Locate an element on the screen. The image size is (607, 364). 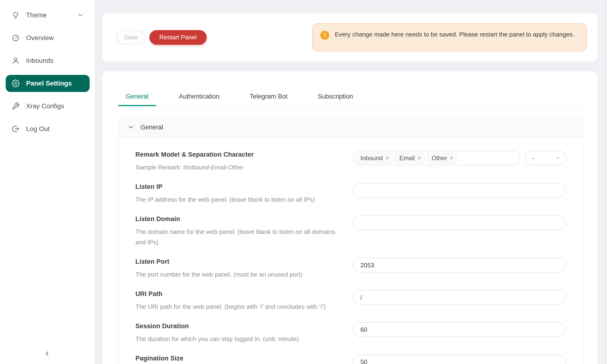
wrench-icon is located at coordinates (16, 106).